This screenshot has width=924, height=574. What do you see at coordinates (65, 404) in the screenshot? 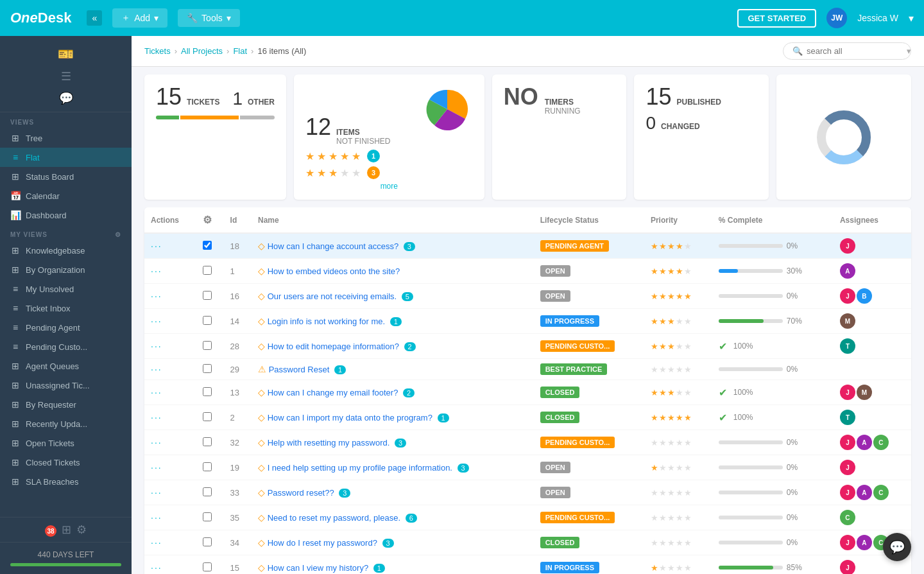
I see `sidebar-item-by-requester: ⊞ By Requester` at bounding box center [65, 404].